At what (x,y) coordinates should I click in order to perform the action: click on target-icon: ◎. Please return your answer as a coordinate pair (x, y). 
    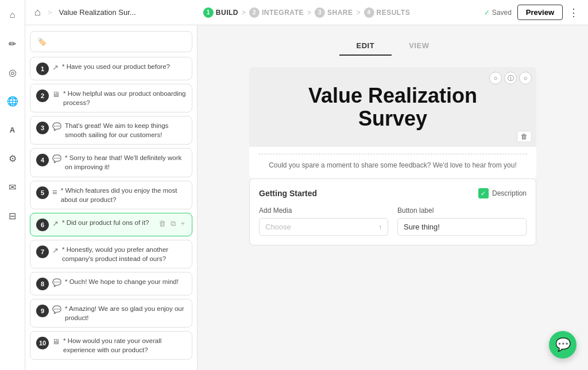
    Looking at the image, I should click on (13, 72).